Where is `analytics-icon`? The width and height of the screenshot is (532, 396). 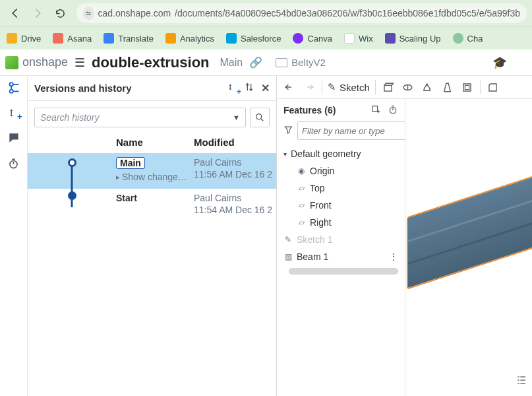 analytics-icon is located at coordinates (171, 38).